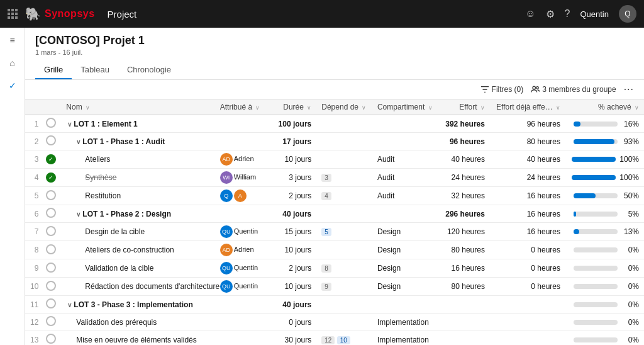 Image resolution: width=644 pixels, height=345 pixels. I want to click on col-depend-header: Dépend de ∨, so click(345, 107).